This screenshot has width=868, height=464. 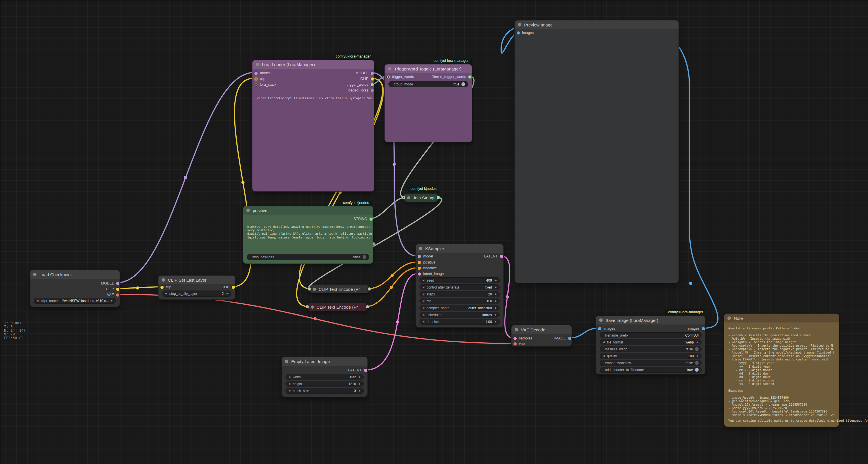 What do you see at coordinates (197, 294) in the screenshot?
I see `stop-at-clip-layer-widget: ◀ stop_at_clip_layer -2 ▶` at bounding box center [197, 294].